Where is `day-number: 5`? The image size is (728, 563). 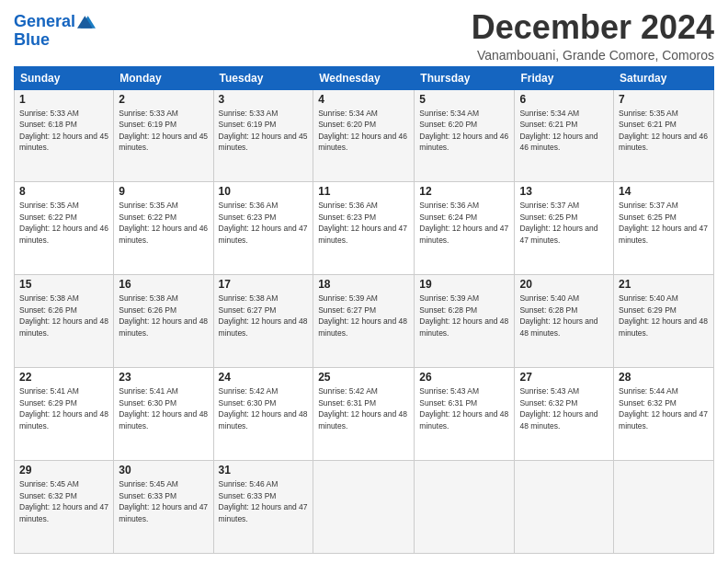 day-number: 5 is located at coordinates (464, 99).